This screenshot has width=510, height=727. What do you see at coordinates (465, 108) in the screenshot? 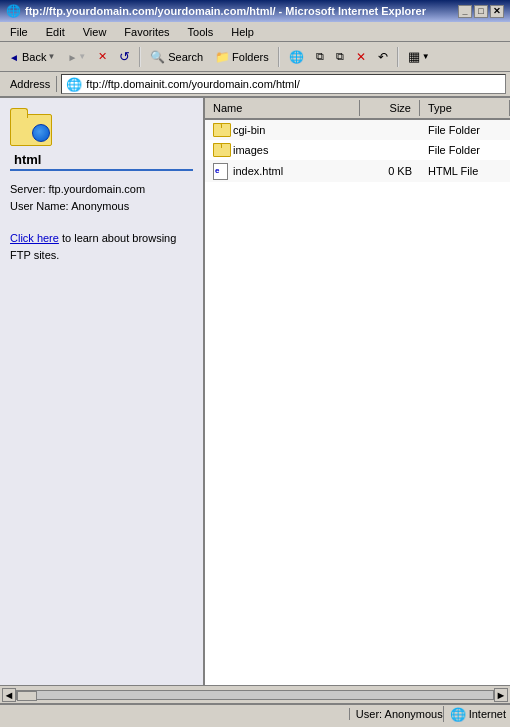
I see `col-header-type: Type` at bounding box center [465, 108].